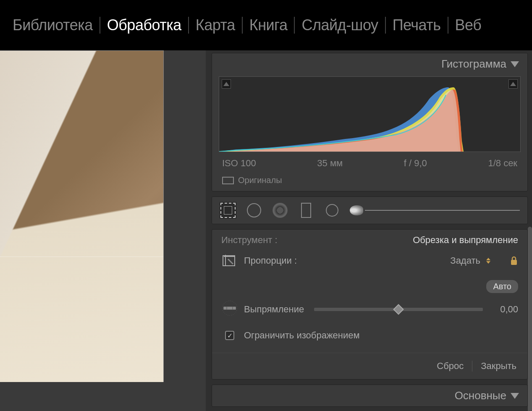  What do you see at coordinates (228, 210) in the screenshot?
I see `crop-icon` at bounding box center [228, 210].